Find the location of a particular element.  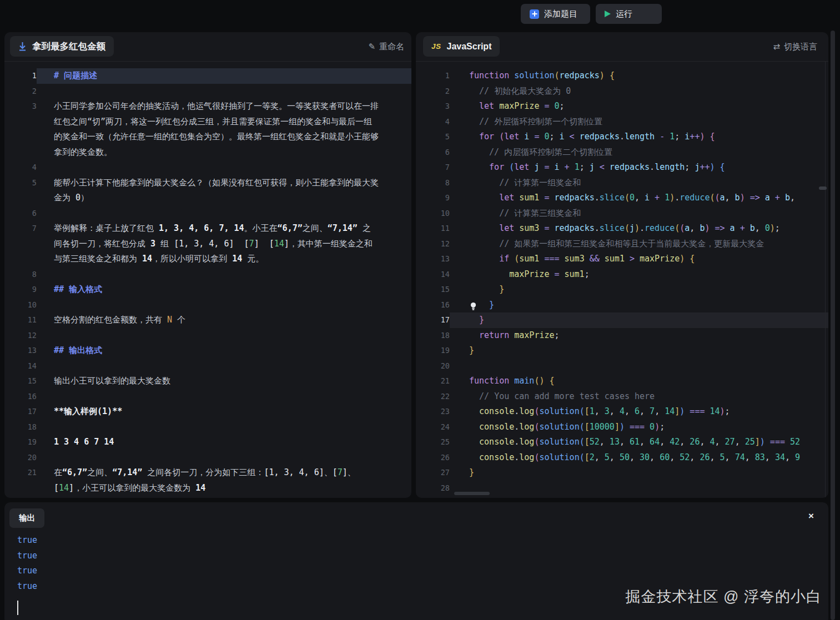

md-line-row: 5能帮小王计算下他能拿到的最大奖金么？（如果没有红包可获得，则小王能拿到的最大奖 is located at coordinates (208, 183).